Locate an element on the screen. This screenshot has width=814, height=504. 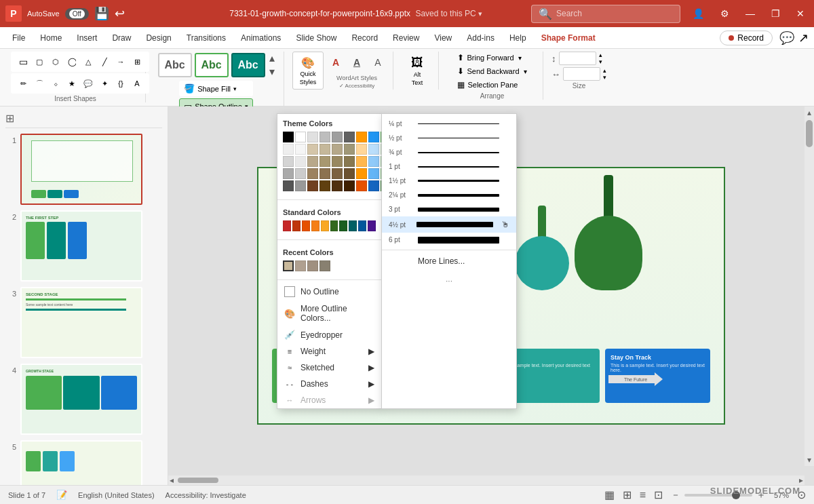
sketched-item: ≈ Sketched ▶ is located at coordinates (330, 368).